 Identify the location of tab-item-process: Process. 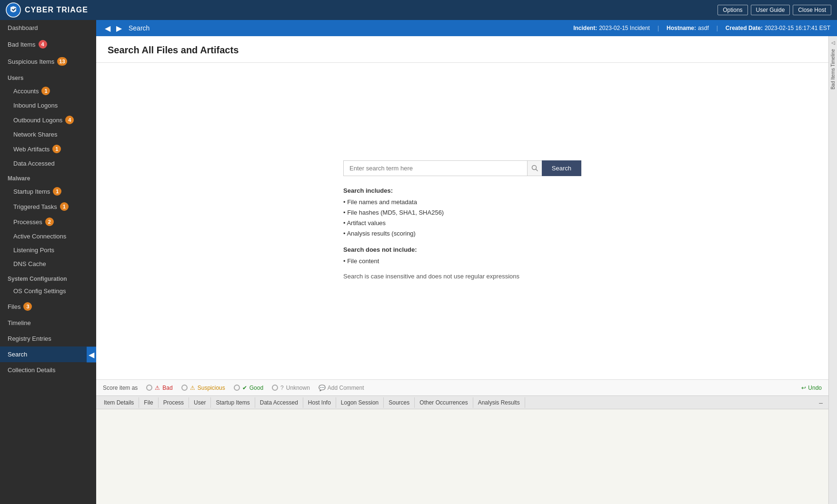
(174, 403).